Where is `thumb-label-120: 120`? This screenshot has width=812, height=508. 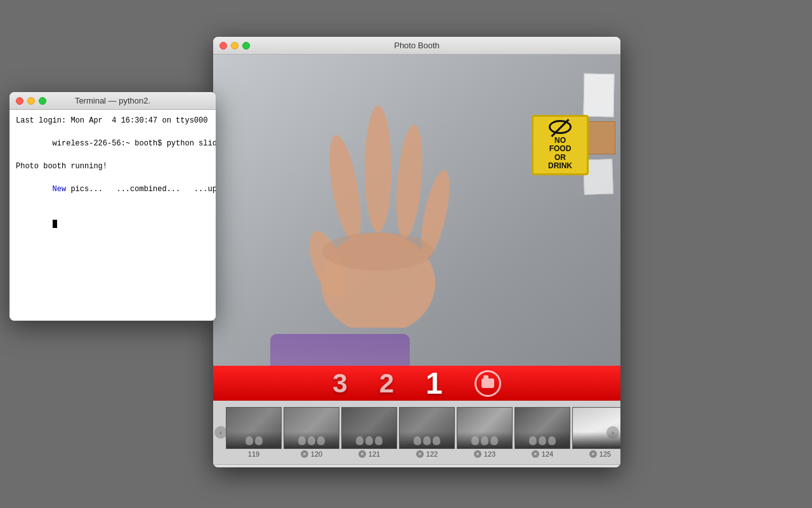 thumb-label-120: 120 is located at coordinates (311, 454).